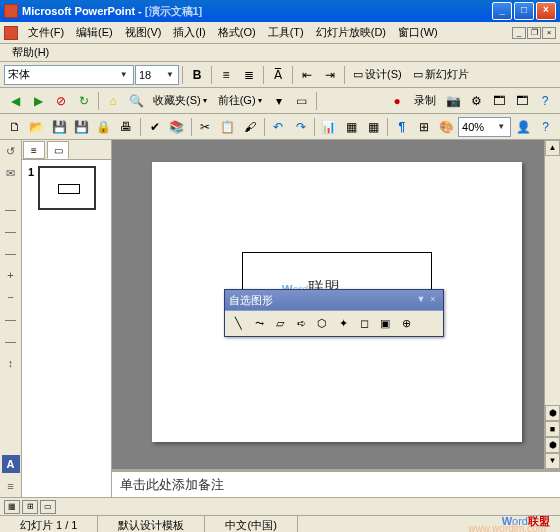  What do you see at coordinates (330, 75) in the screenshot?
I see `increase-indent-button: ⇥` at bounding box center [330, 75].